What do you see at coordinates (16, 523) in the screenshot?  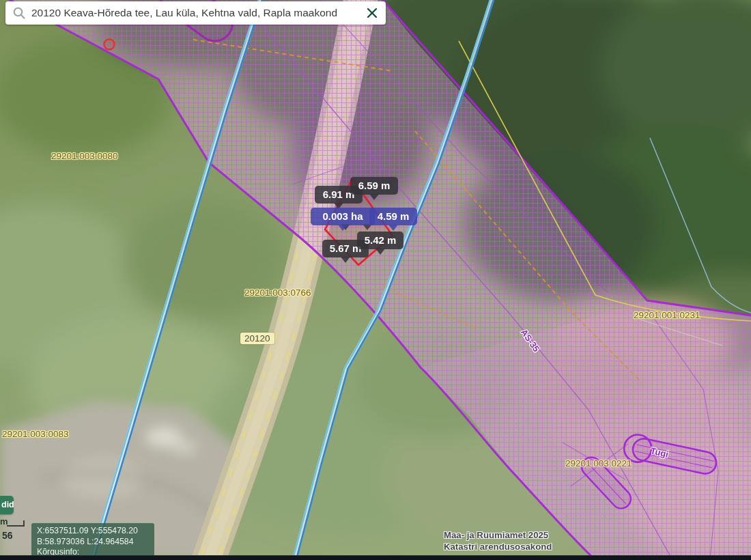 I see `scale-bar` at bounding box center [16, 523].